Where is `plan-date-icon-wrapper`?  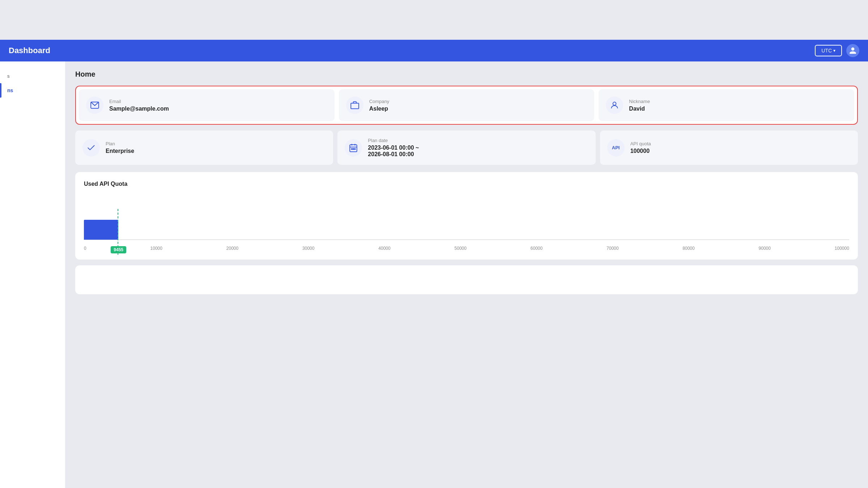 plan-date-icon-wrapper is located at coordinates (353, 148).